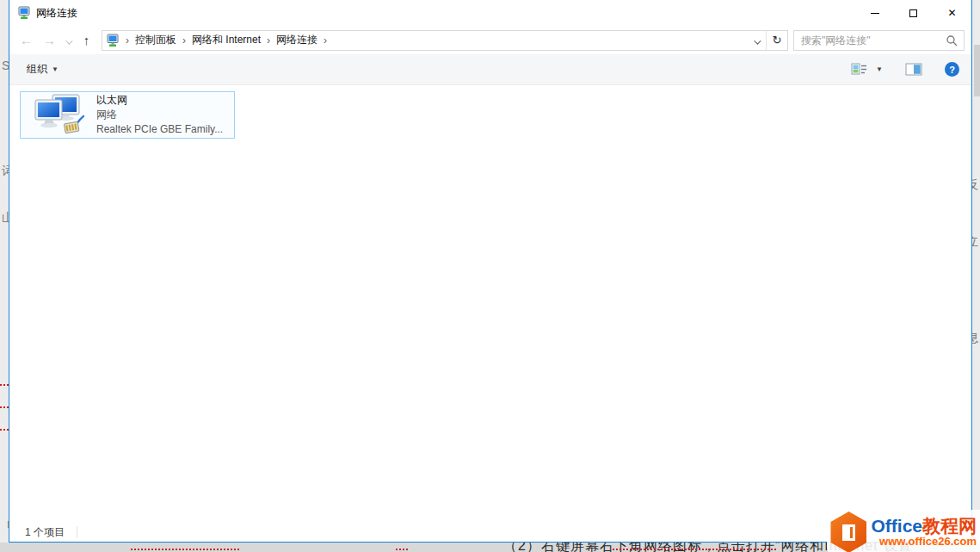 The width and height of the screenshot is (980, 552). What do you see at coordinates (848, 532) in the screenshot?
I see `office26-logo-door` at bounding box center [848, 532].